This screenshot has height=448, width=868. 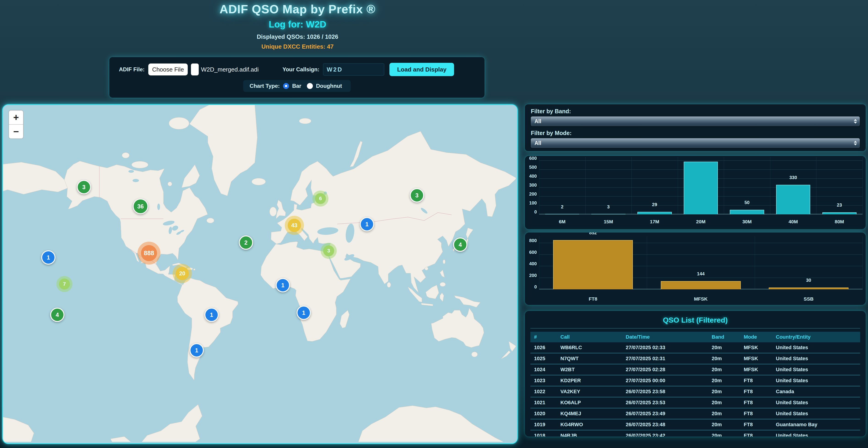 I want to click on bar-15M, so click(x=609, y=214).